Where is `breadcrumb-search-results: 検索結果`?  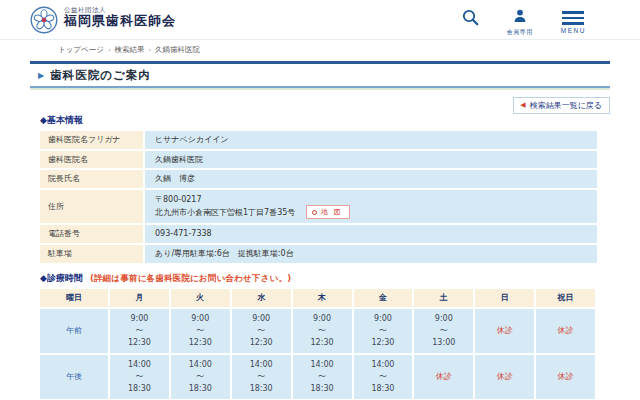
breadcrumb-search-results: 検索結果 is located at coordinates (130, 50).